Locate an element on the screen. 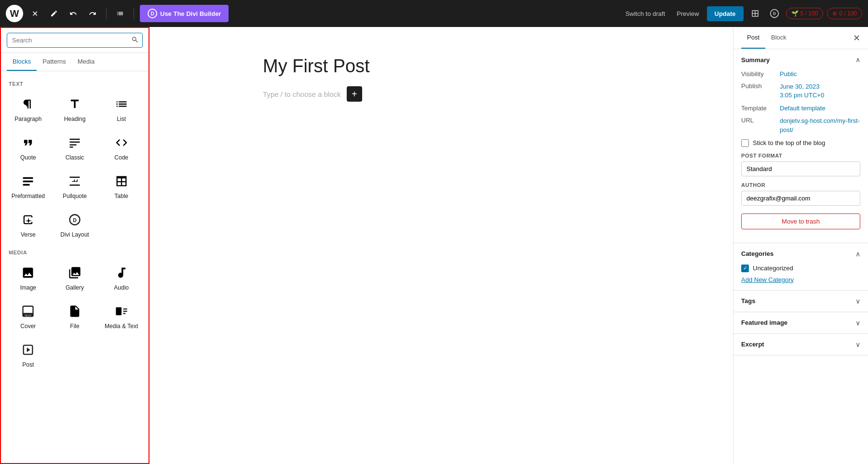 The height and width of the screenshot is (464, 868). svg-text: D is located at coordinates (75, 220).